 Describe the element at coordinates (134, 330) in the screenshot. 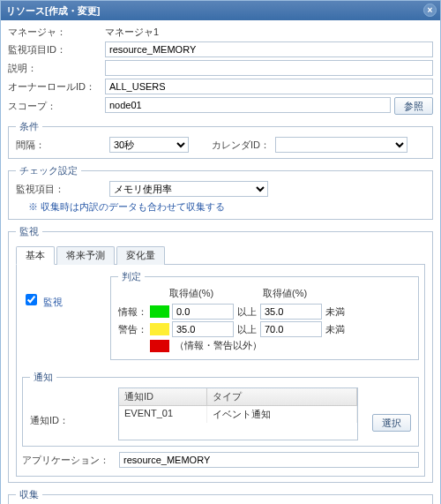

I see `warn-label: 警告：` at that location.